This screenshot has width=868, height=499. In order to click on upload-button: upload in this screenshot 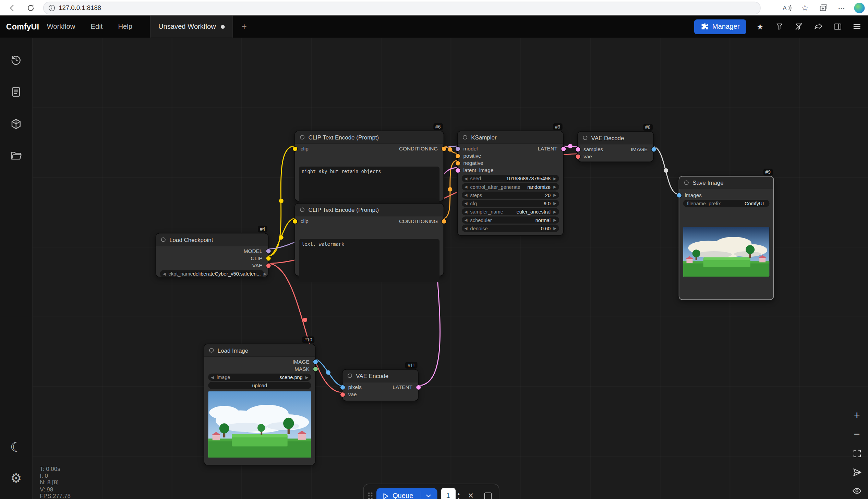, I will do `click(260, 385)`.